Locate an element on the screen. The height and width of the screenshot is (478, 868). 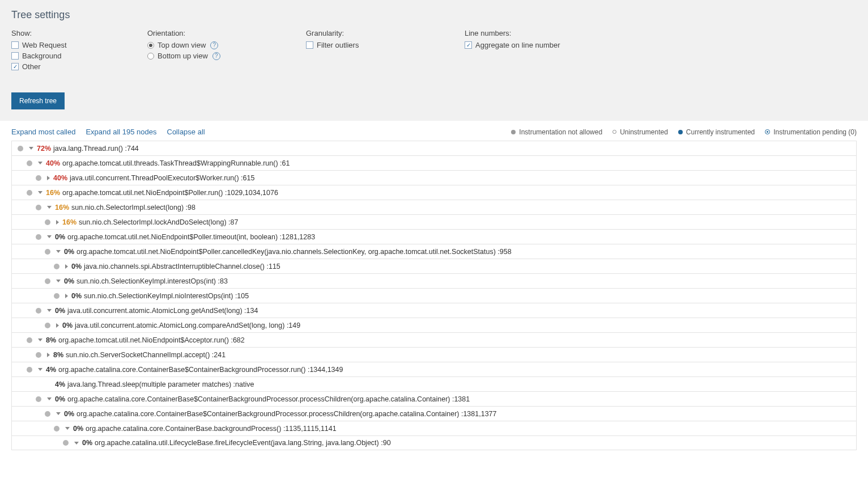
checkbox-background: Background is located at coordinates (68, 56).